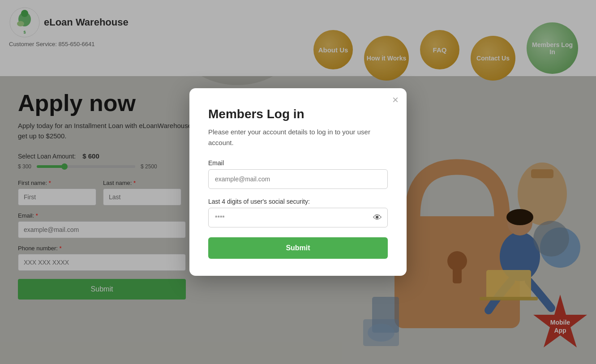 This screenshot has height=364, width=596. I want to click on modal-submit-button: Submit, so click(298, 248).